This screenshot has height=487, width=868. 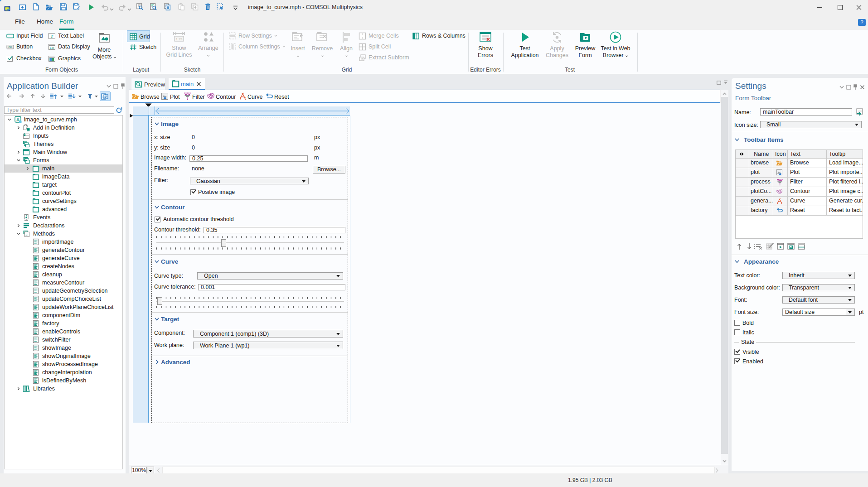 I want to click on svg-text: T, so click(x=52, y=36).